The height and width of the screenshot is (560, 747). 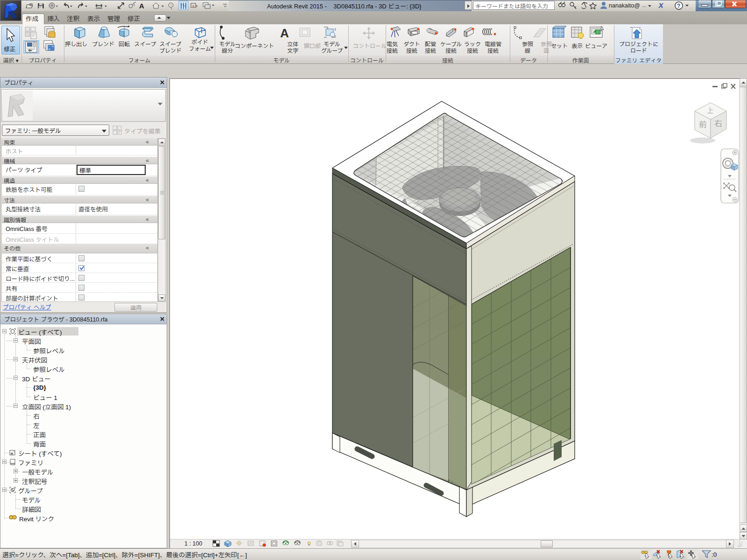 What do you see at coordinates (661, 6) in the screenshot?
I see `svg-text: X` at bounding box center [661, 6].